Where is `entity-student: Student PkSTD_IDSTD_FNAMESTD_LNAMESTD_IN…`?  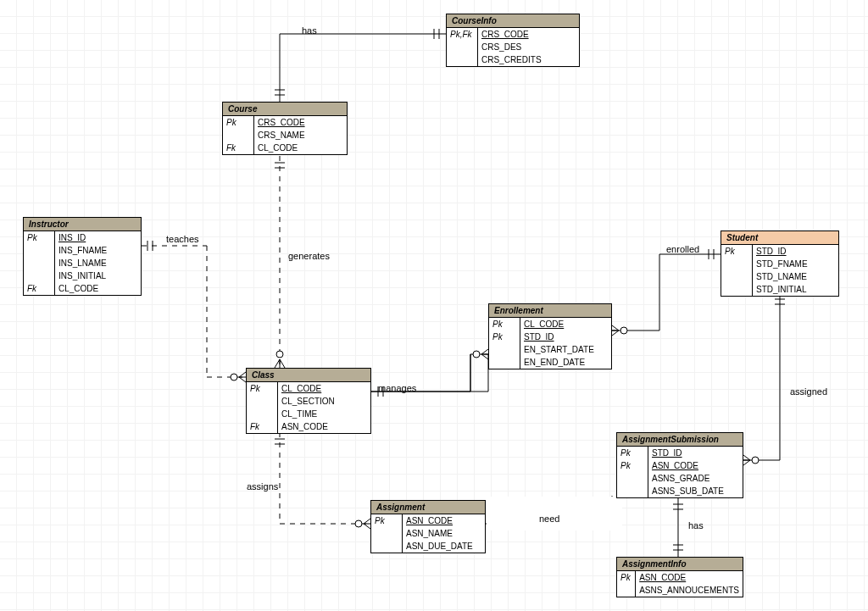
entity-student: Student PkSTD_IDSTD_FNAMESTD_LNAMESTD_IN… is located at coordinates (780, 264).